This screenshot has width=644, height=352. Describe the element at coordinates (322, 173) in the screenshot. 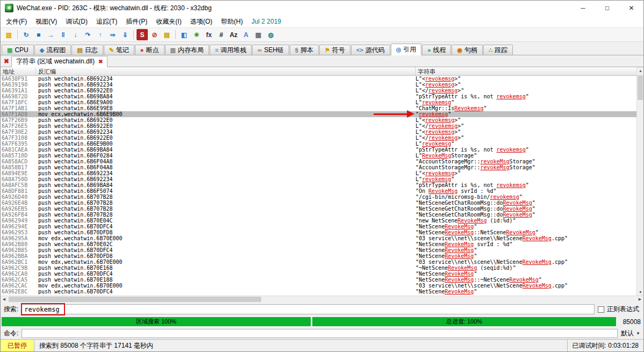

I see `table-row: 6A894E9Epush wechatwin.6B692234L"<revoke…` at that location.